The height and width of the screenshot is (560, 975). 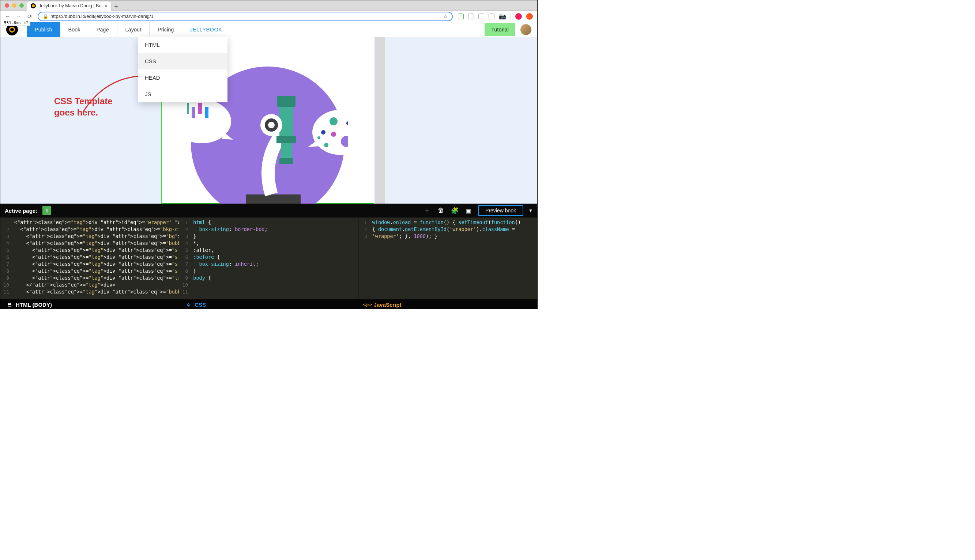 I want to click on code-editors: 1234567891011 <"attr">class"eq">="tag">d…, so click(x=269, y=258).